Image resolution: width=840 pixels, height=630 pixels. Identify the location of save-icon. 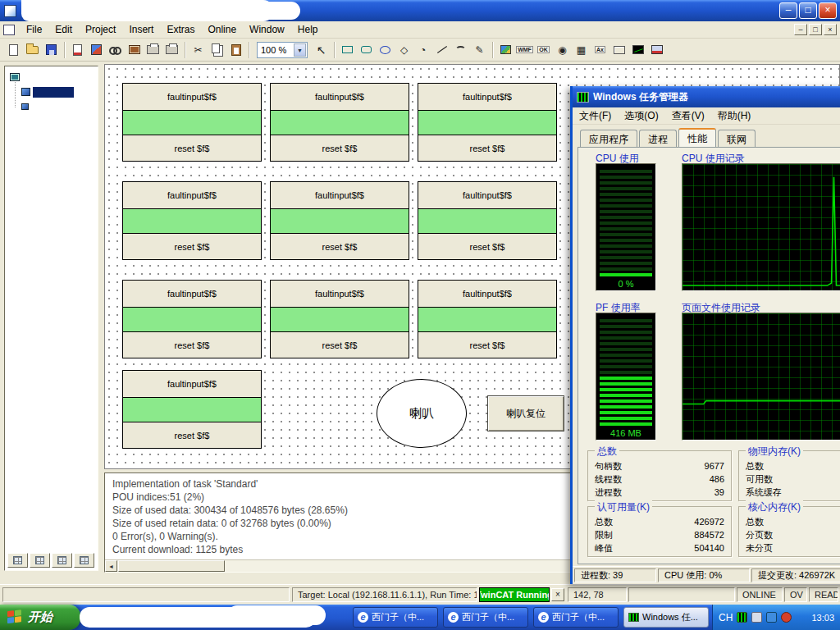
(51, 50).